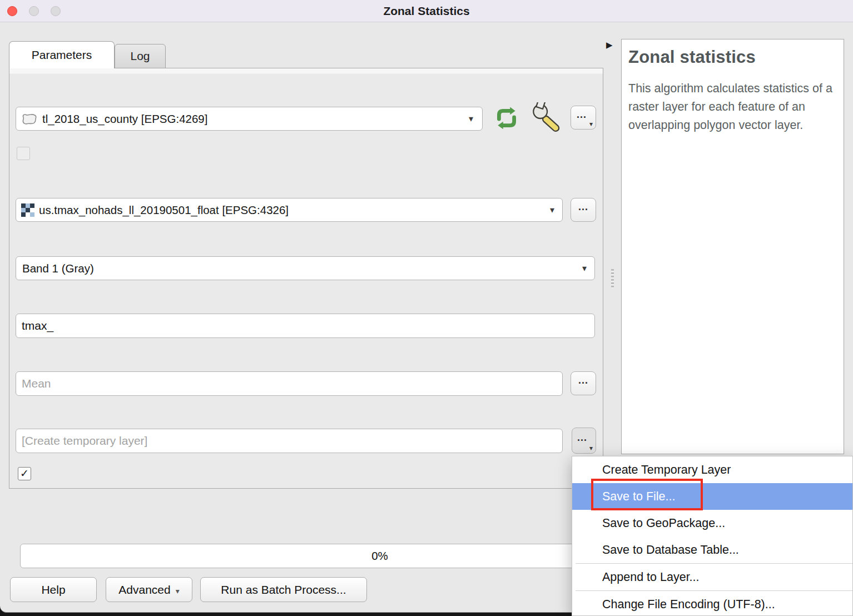  What do you see at coordinates (163, 210) in the screenshot?
I see `raster-layer-value: us.tmax_nohads_ll_20190501_float [EPSG:4…` at bounding box center [163, 210].